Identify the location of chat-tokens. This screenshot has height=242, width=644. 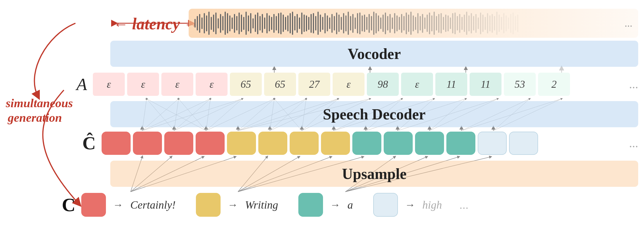
(364, 143).